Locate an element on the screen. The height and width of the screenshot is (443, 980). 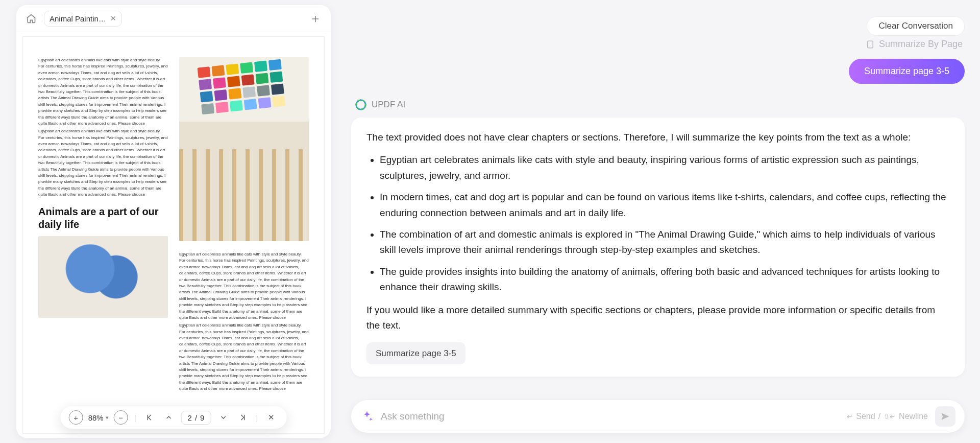
plus-icon: ＋ is located at coordinates (315, 18).